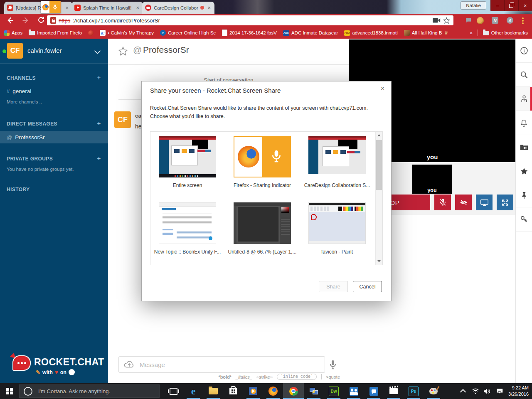 Image resolution: width=532 pixels, height=399 pixels. I want to click on tagline-on: on, so click(63, 372).